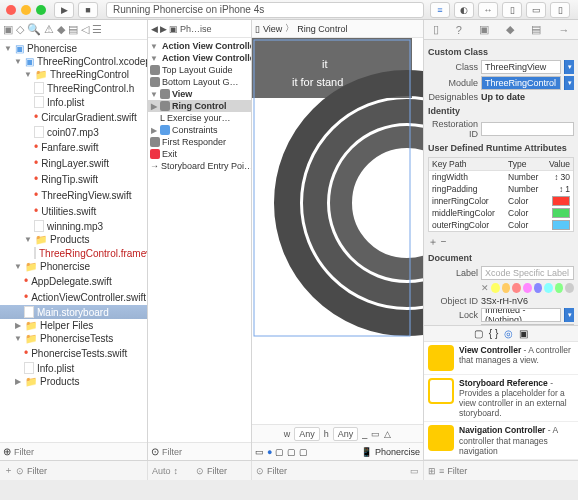 This screenshot has height=500, width=578. What do you see at coordinates (88, 10) in the screenshot?
I see `stop-button: ■` at bounding box center [88, 10].